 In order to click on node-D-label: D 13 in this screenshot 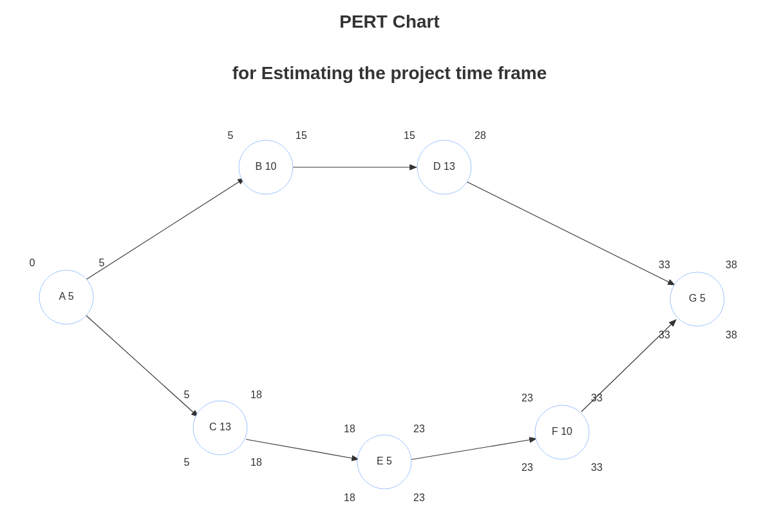, I will do `click(444, 166)`.